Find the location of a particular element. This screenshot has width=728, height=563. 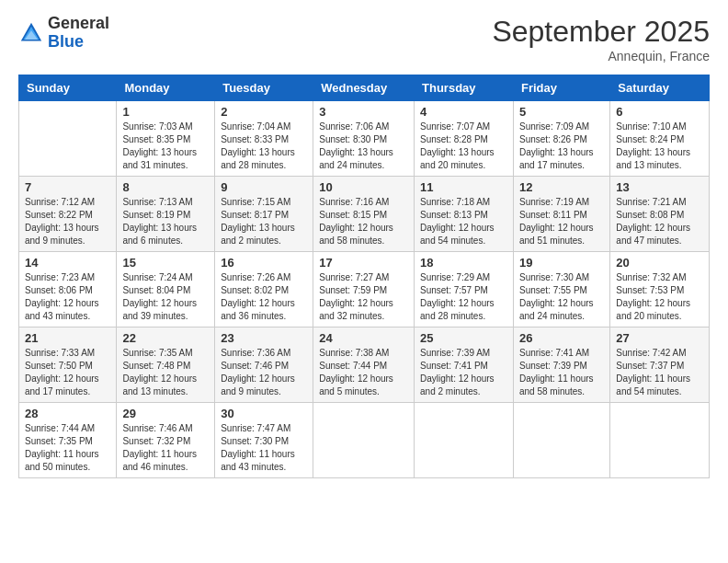

day-info: Sunrise: 7:30 AMSunset: 7:55 PMDaylight:… is located at coordinates (562, 297).